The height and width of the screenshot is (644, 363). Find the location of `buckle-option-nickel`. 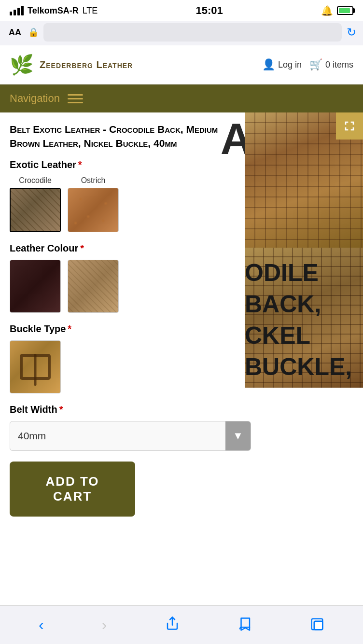

buckle-option-nickel is located at coordinates (35, 367).